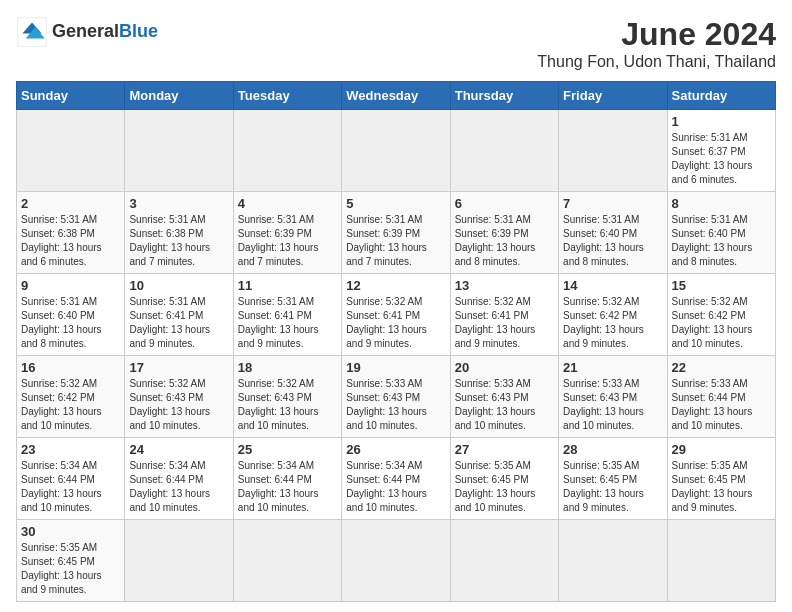  I want to click on calendar-day-cell: 26Sunrise: 5:34 AMSunset: 6:44 PMDayligh…, so click(396, 479).